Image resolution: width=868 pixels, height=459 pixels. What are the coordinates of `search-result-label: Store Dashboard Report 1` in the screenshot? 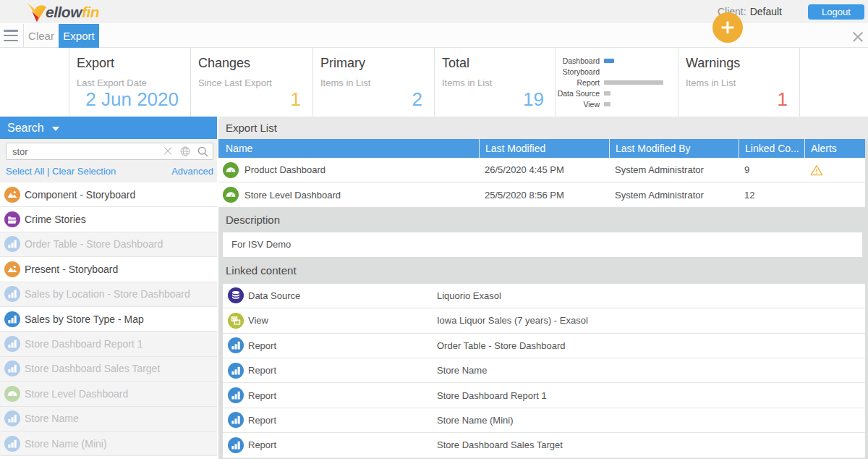 It's located at (84, 344).